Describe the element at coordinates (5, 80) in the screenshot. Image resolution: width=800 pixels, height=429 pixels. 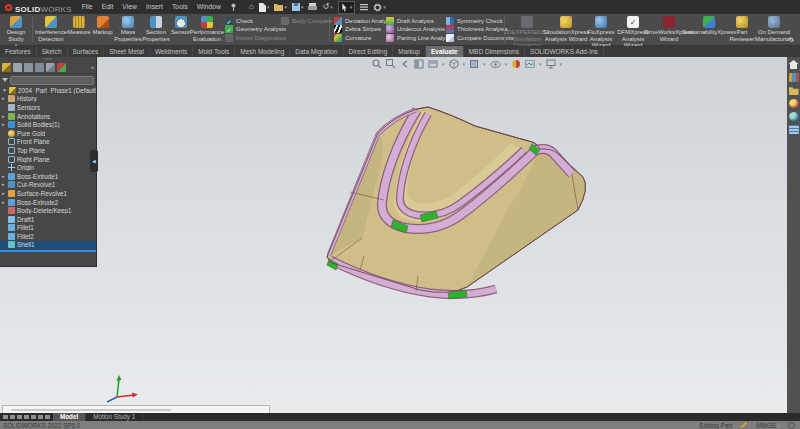
I see `filter-icon` at that location.